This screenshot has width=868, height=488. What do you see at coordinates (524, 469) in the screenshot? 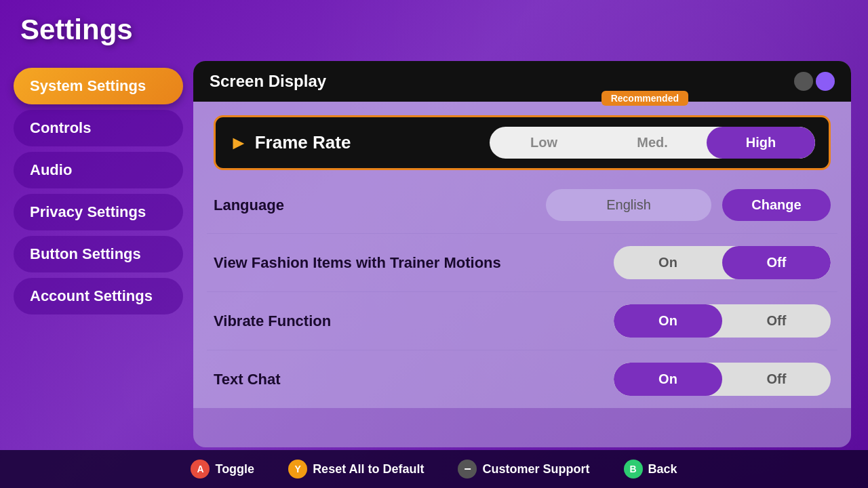
I see `customer-support-action: − Customer Support` at bounding box center [524, 469].